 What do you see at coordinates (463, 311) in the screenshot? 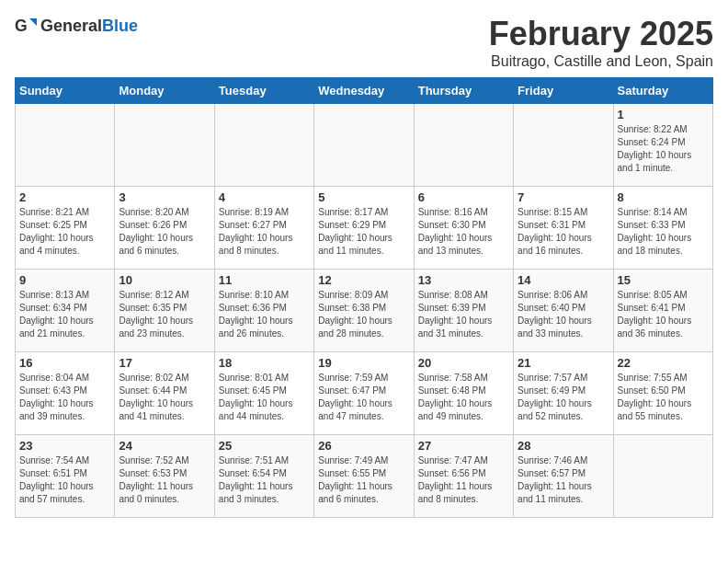
I see `calendar-cell: 13Sunrise: 8:08 AM Sunset: 6:39 PM Dayli…` at bounding box center [463, 311].